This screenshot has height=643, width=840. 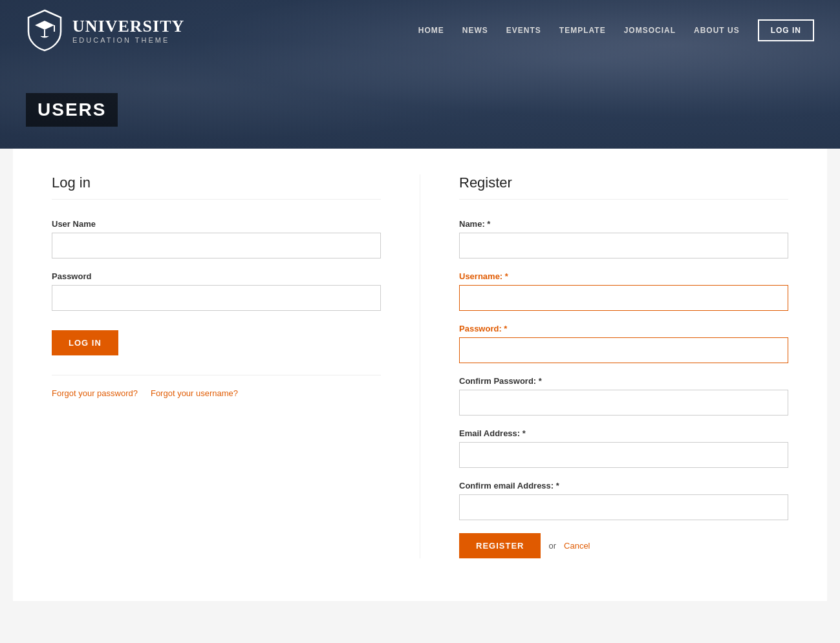 I want to click on reg-confirm-password-field-group: Confirm Password: *, so click(x=623, y=395).